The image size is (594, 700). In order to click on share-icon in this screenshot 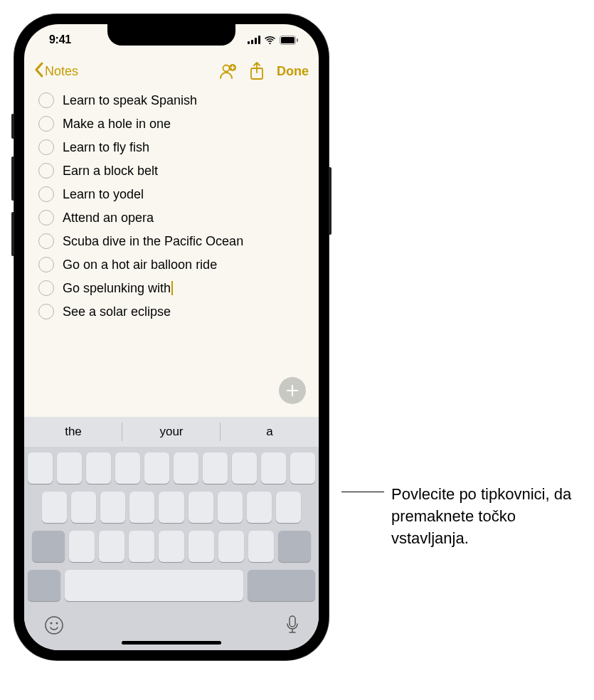, I will do `click(257, 71)`.